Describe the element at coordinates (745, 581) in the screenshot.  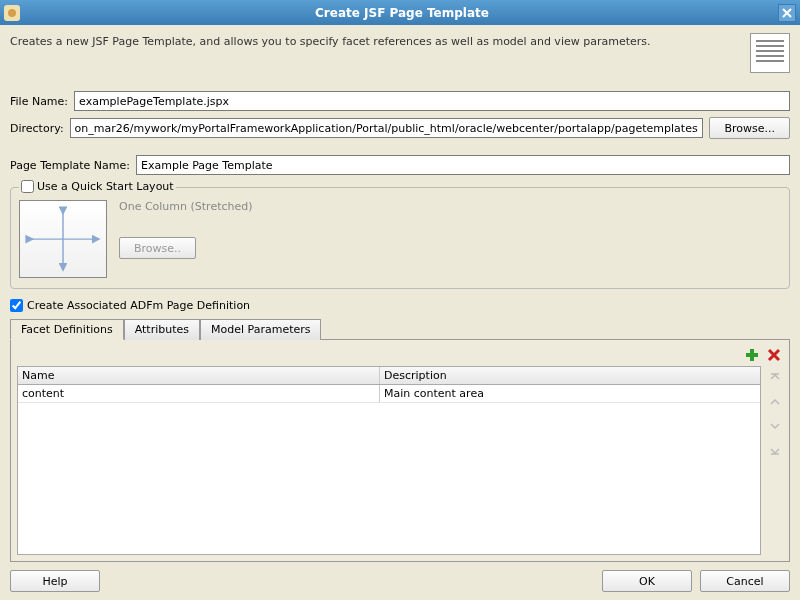
I see `cancel-button: Cancel` at that location.